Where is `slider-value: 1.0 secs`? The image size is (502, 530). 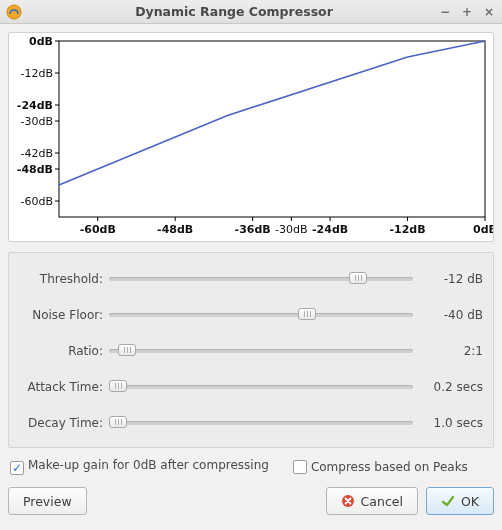 slider-value: 1.0 secs is located at coordinates (448, 423).